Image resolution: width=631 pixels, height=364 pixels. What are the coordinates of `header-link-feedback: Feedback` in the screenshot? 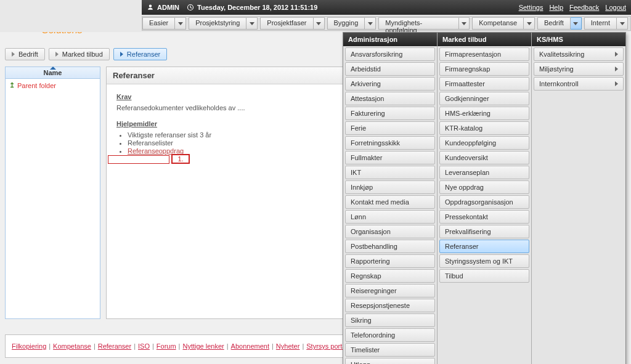 It's located at (584, 7).